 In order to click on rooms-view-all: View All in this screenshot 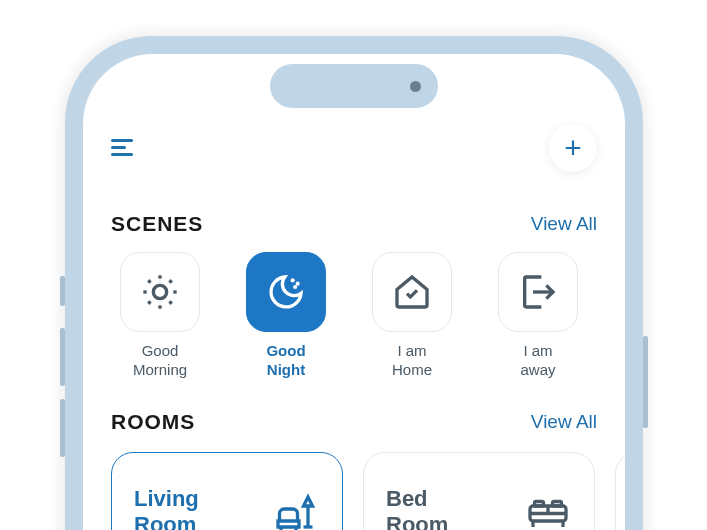, I will do `click(564, 422)`.